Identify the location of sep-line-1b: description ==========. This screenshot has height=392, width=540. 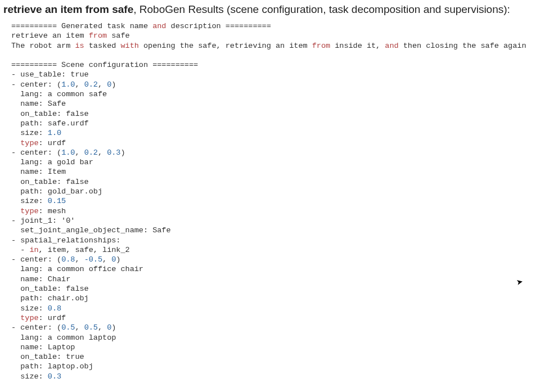
(218, 26).